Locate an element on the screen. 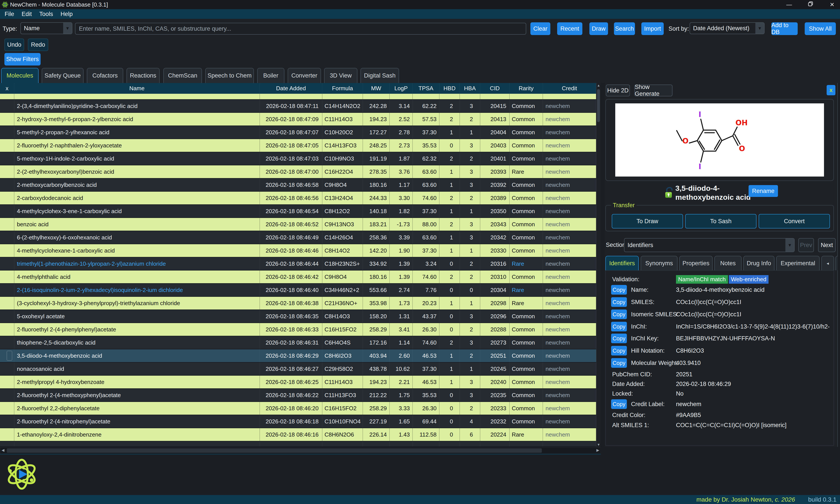 This screenshot has height=504, width=840. panel-tab-properties: Properties is located at coordinates (696, 263).